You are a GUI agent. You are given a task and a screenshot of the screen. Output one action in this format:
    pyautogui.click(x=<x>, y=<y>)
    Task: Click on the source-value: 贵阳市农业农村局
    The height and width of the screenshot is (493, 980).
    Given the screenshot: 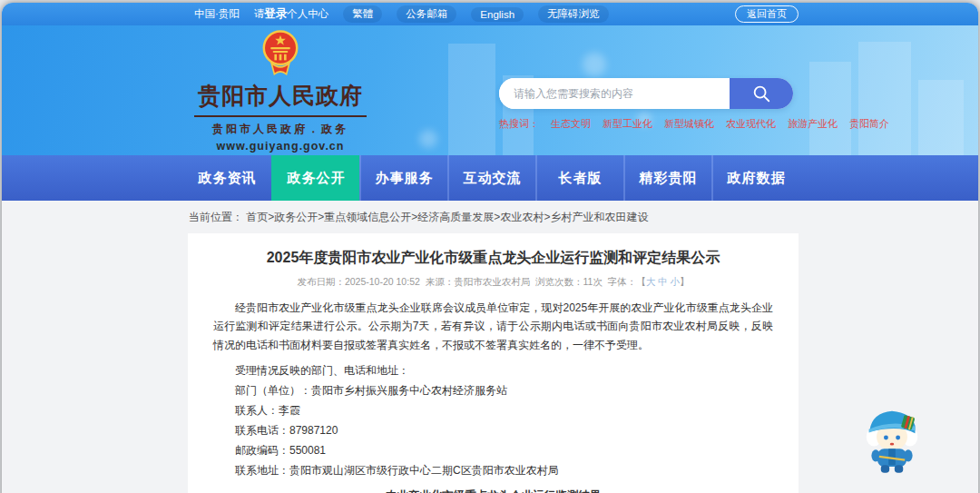 What is the action you would take?
    pyautogui.click(x=492, y=281)
    